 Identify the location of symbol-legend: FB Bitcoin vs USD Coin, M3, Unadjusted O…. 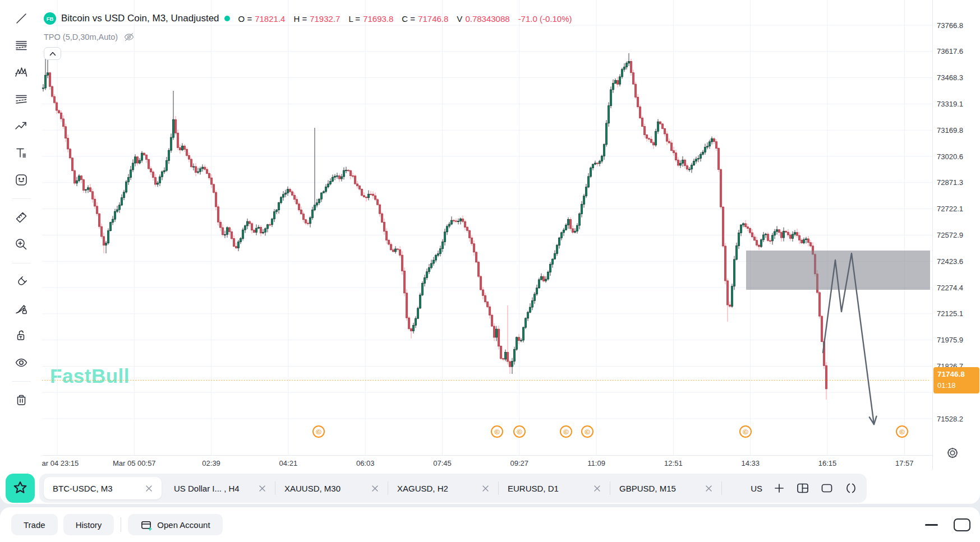
(308, 18).